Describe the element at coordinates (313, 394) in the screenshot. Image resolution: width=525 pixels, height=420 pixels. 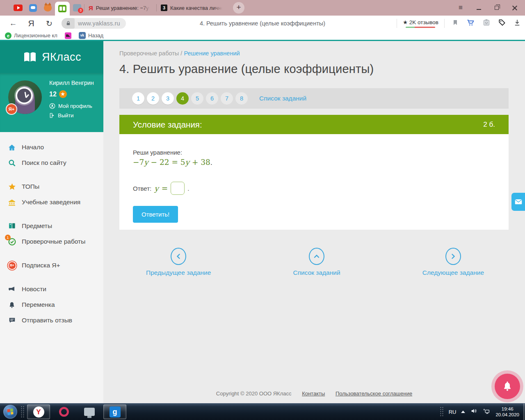
I see `contacts-link: Контакты` at that location.